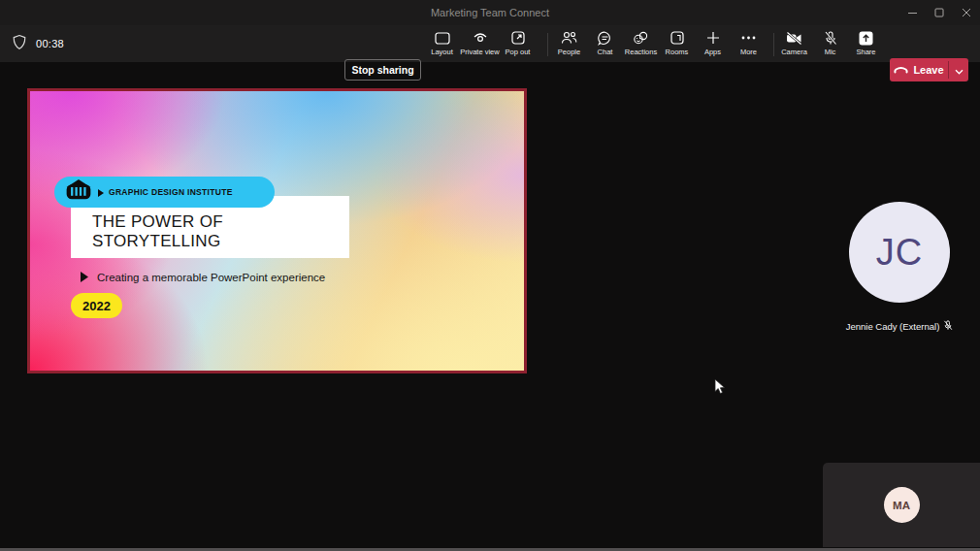 The height and width of the screenshot is (551, 980). What do you see at coordinates (640, 52) in the screenshot?
I see `reactions-label: Reactions` at bounding box center [640, 52].